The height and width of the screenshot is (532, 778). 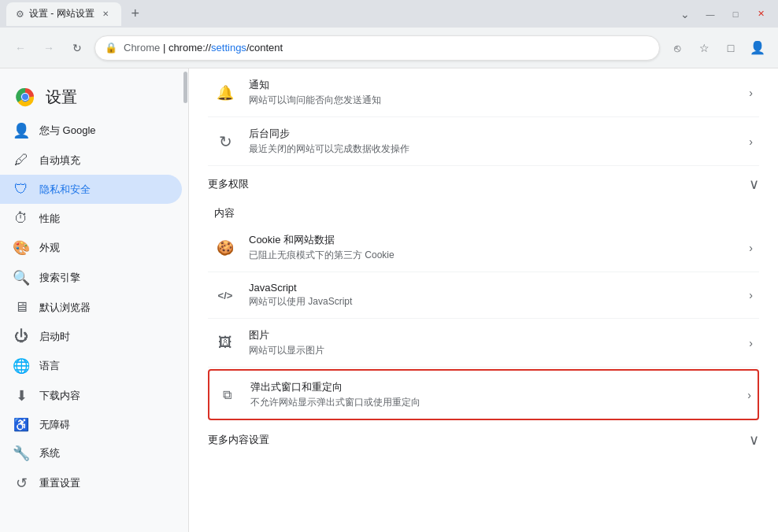 I want to click on sidebar-item-label-appearance: 外观, so click(x=50, y=248).